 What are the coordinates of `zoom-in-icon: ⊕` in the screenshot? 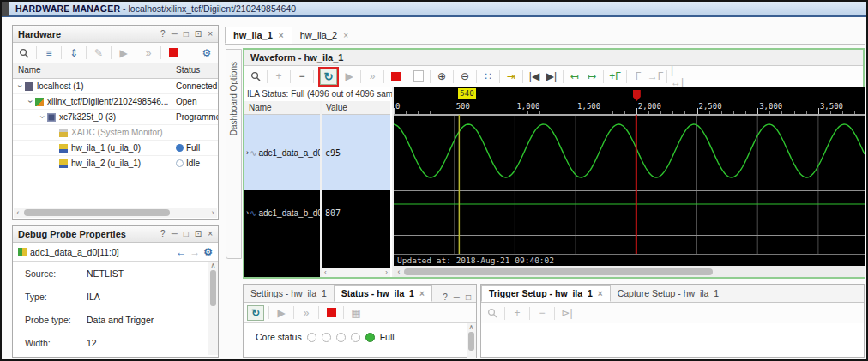 It's located at (442, 76).